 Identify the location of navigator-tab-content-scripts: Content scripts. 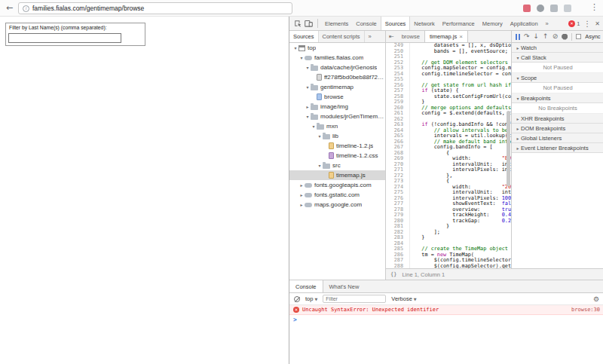
(342, 36).